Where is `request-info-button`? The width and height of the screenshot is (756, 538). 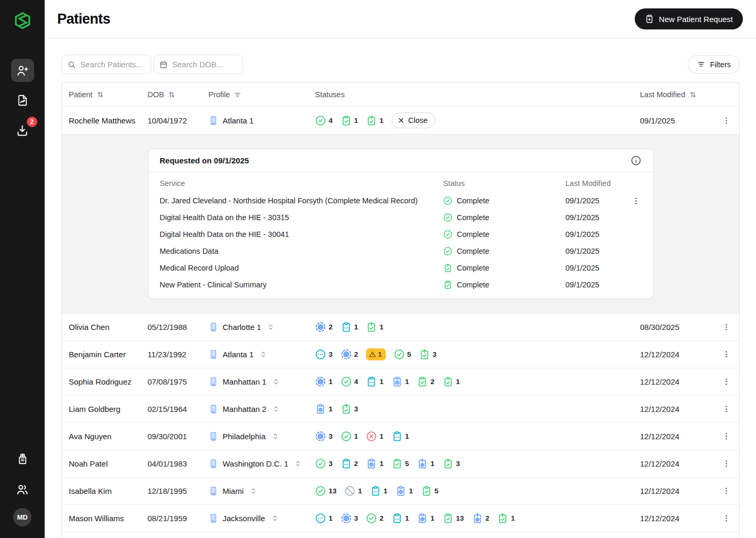 request-info-button is located at coordinates (636, 161).